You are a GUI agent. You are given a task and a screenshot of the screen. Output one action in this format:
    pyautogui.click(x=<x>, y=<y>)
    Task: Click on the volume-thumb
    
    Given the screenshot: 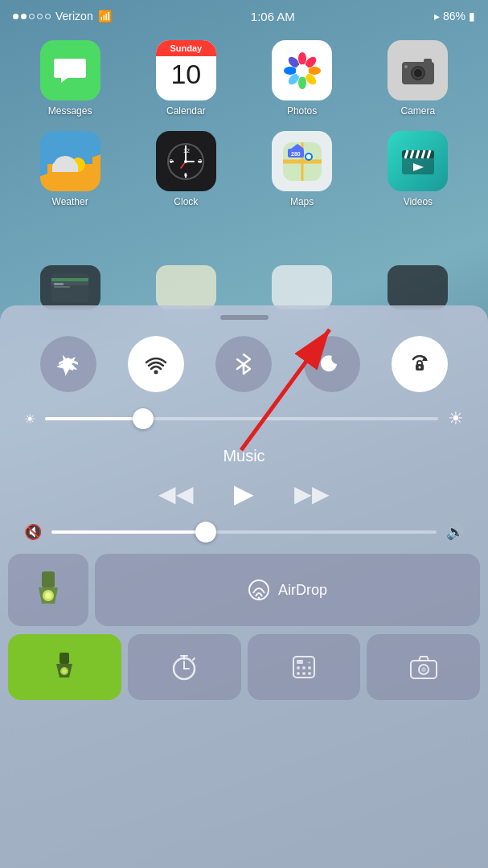 What is the action you would take?
    pyautogui.click(x=206, y=532)
    